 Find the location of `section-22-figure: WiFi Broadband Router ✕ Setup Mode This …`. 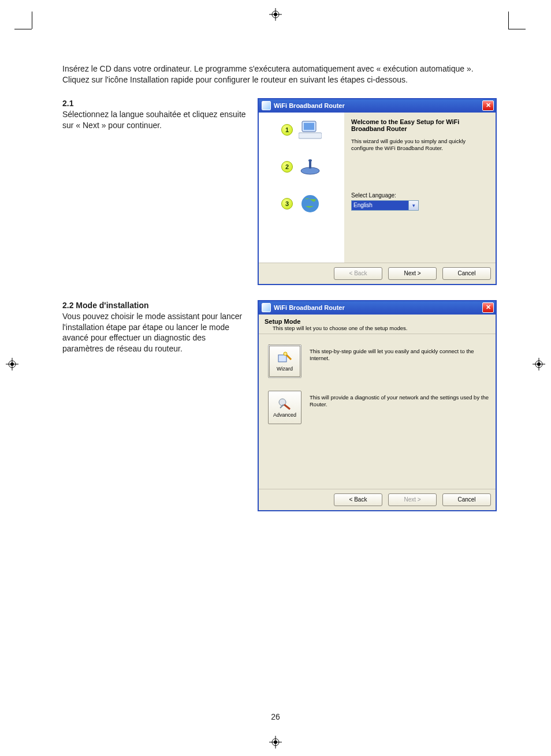

section-22-figure: WiFi Broadband Router ✕ Setup Mode This … is located at coordinates (377, 406).